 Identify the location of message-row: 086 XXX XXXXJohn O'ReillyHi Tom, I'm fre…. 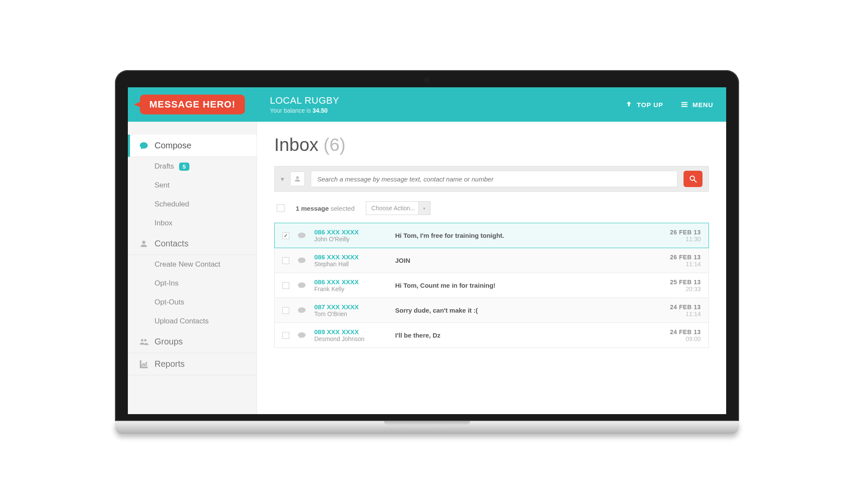
(492, 236).